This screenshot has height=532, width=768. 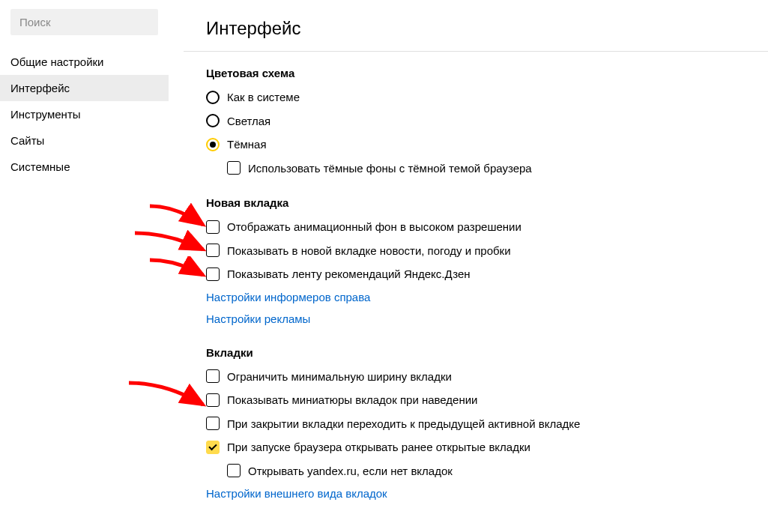 What do you see at coordinates (213, 227) in the screenshot?
I see `checkbox-anim-bg` at bounding box center [213, 227].